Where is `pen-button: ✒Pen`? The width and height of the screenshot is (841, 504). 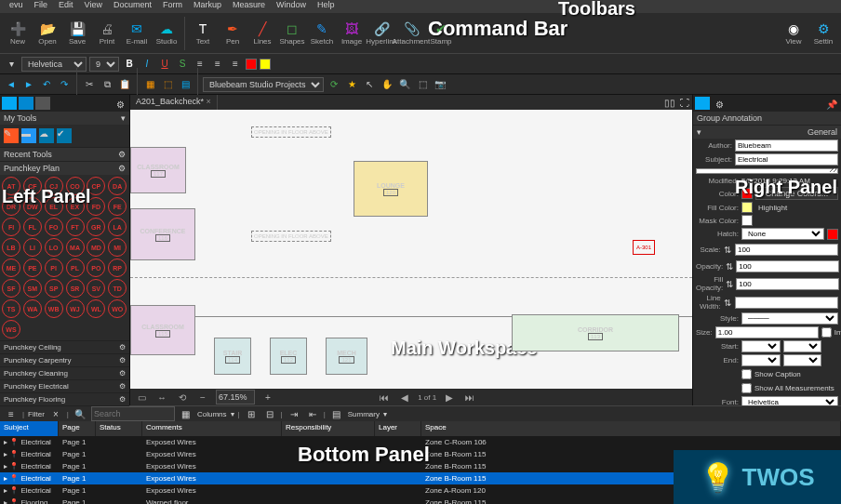 pen-button: ✒Pen is located at coordinates (233, 33).